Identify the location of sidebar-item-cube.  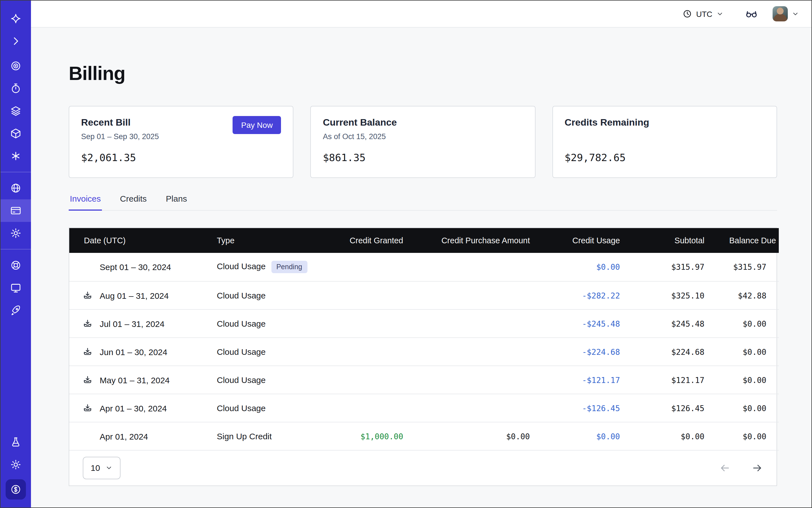
(16, 134).